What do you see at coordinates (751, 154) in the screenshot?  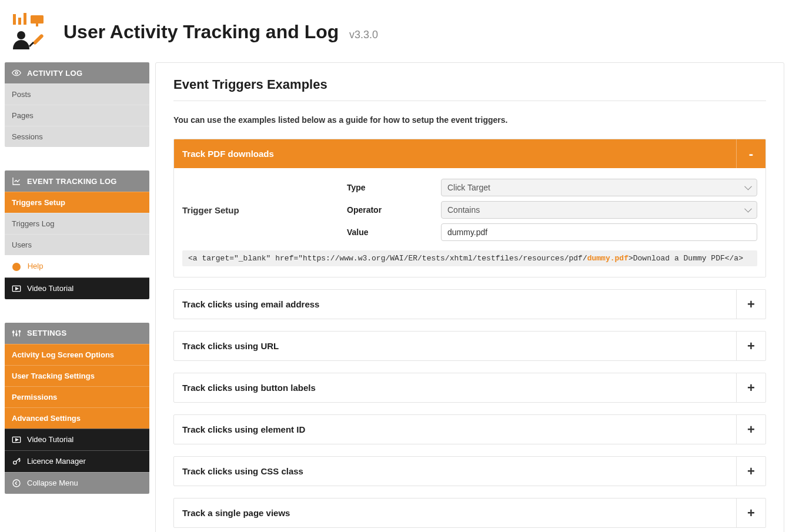 I see `accordion-toggle-collapse: -` at bounding box center [751, 154].